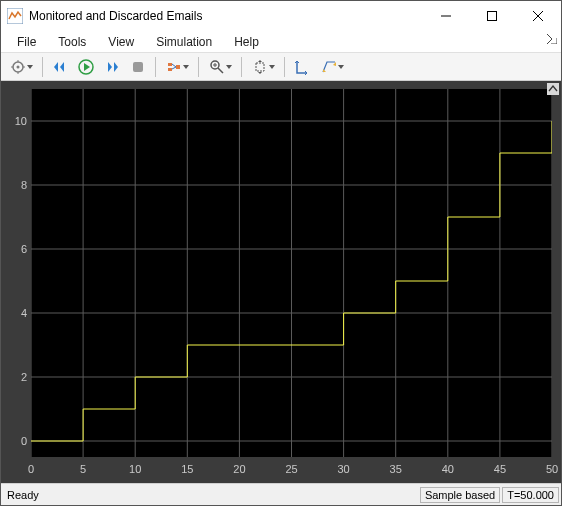 The image size is (562, 506). What do you see at coordinates (492, 16) in the screenshot?
I see `maximize-button` at bounding box center [492, 16].